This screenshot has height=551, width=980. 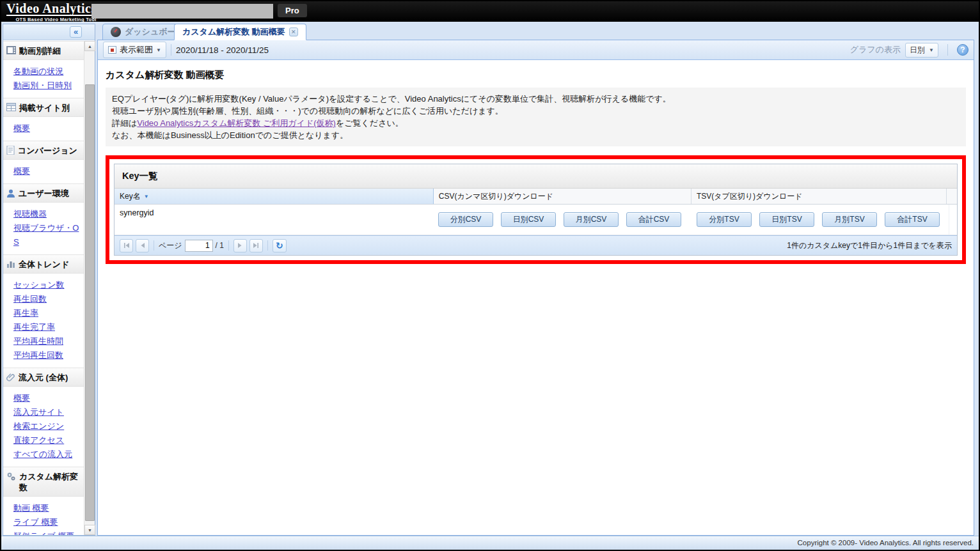 What do you see at coordinates (234, 32) in the screenshot?
I see `tab-label: カスタム解析変数 動画概要` at bounding box center [234, 32].